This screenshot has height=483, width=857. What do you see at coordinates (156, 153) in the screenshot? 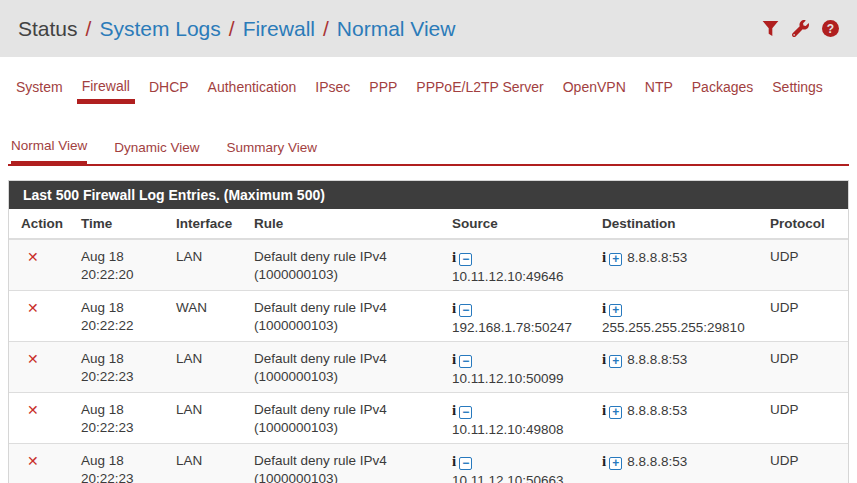
I see `subtab-dynamic-view: Dynamic View` at bounding box center [156, 153].